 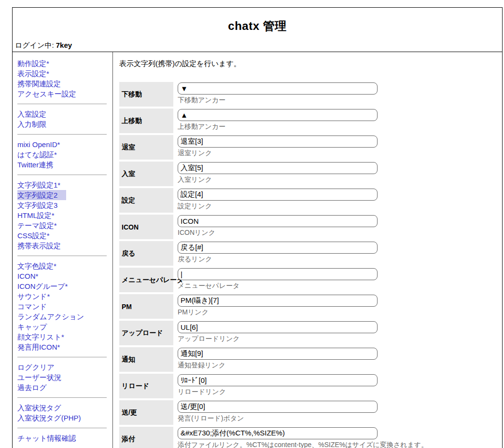 I want to click on sidebar-item-22: キャップ, so click(x=65, y=327).